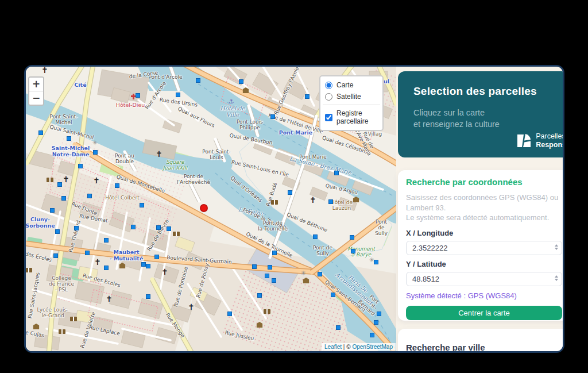 The height and width of the screenshot is (373, 588). What do you see at coordinates (484, 264) in the screenshot?
I see `latitude-label: Y / Latitude` at bounding box center [484, 264].